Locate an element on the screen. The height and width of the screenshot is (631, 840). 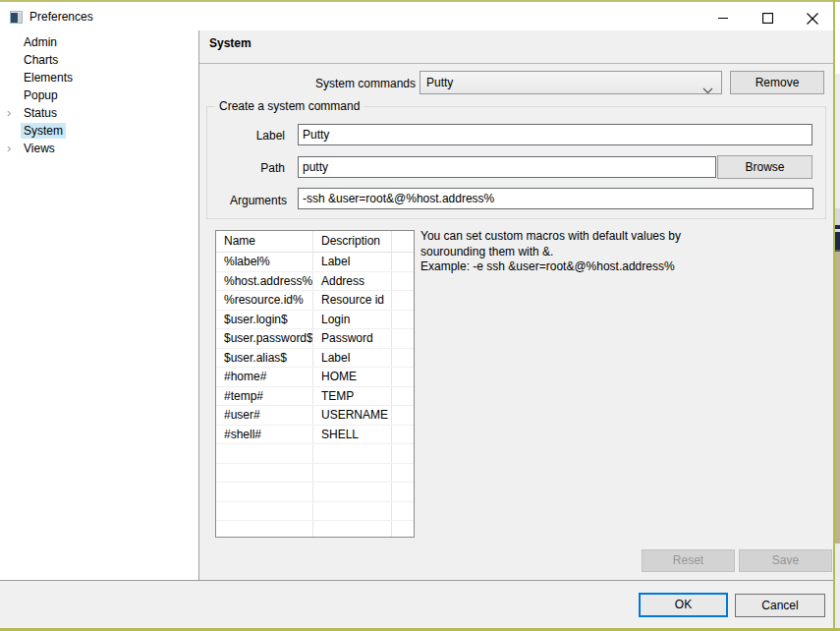
table-row: %resource.id%Resource id is located at coordinates (314, 301).